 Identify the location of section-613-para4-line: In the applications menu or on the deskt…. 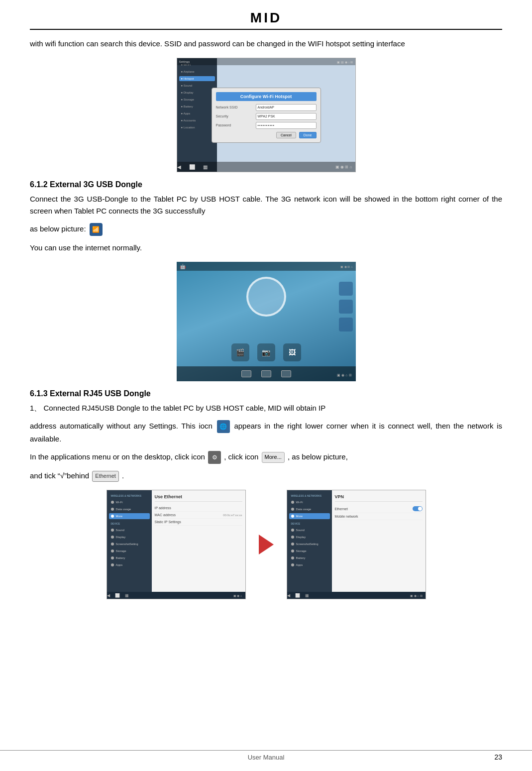
(266, 457).